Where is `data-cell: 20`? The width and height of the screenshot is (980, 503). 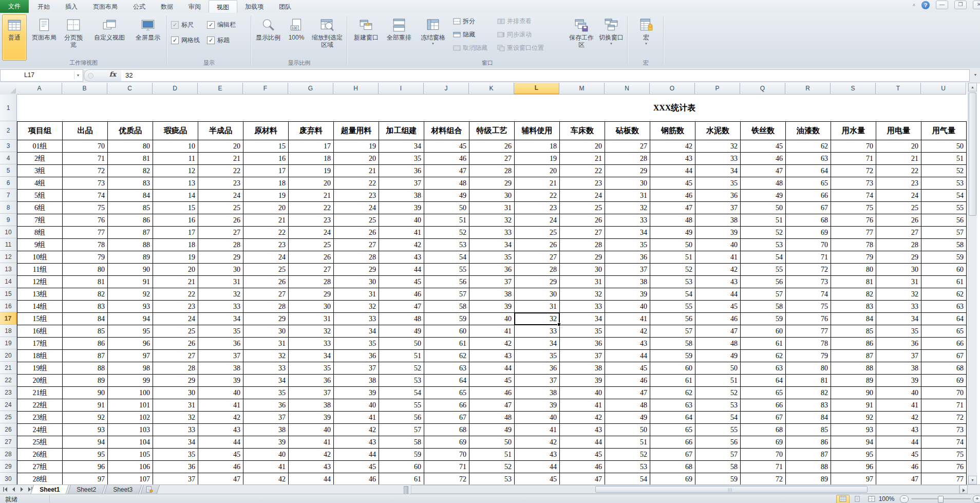 data-cell: 20 is located at coordinates (221, 146).